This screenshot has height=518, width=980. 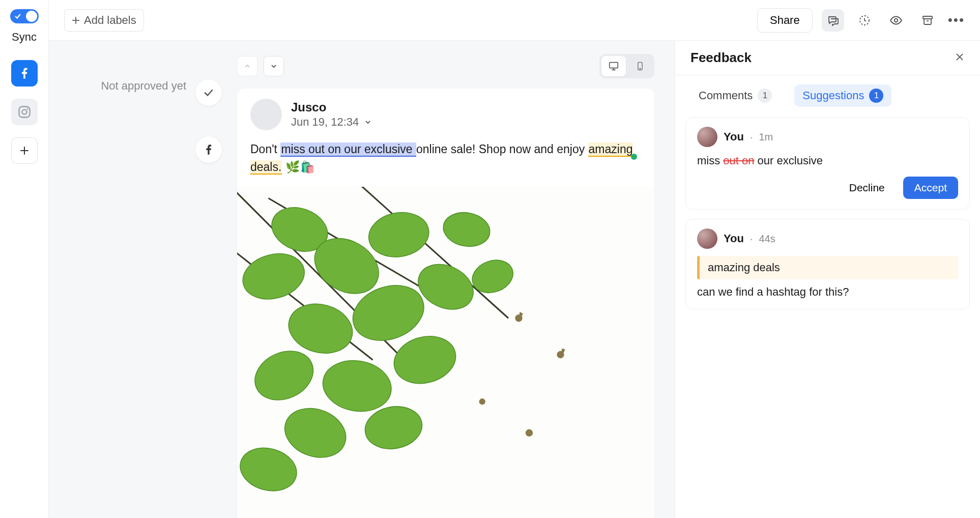 I want to click on device-toggle, so click(x=627, y=66).